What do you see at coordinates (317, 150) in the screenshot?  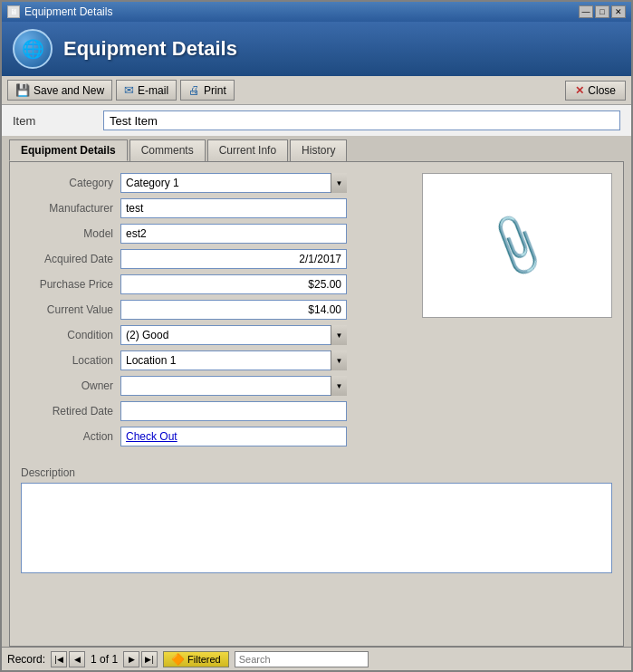 I see `tabs-row: Equipment Details Comments Current Info …` at bounding box center [317, 150].